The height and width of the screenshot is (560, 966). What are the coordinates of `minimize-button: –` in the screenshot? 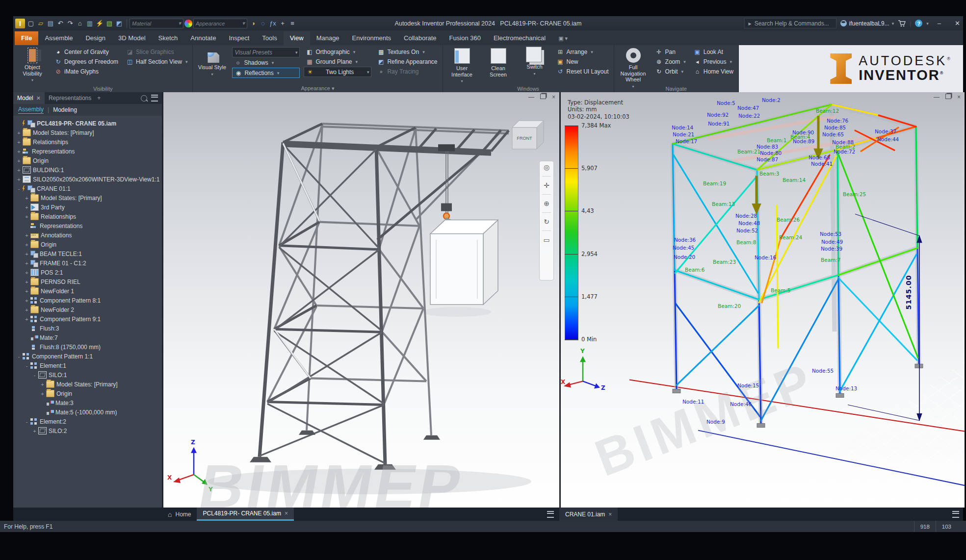 It's located at (939, 24).